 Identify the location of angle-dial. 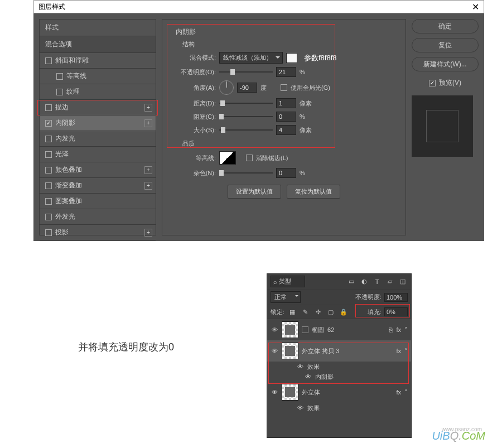
(226, 88).